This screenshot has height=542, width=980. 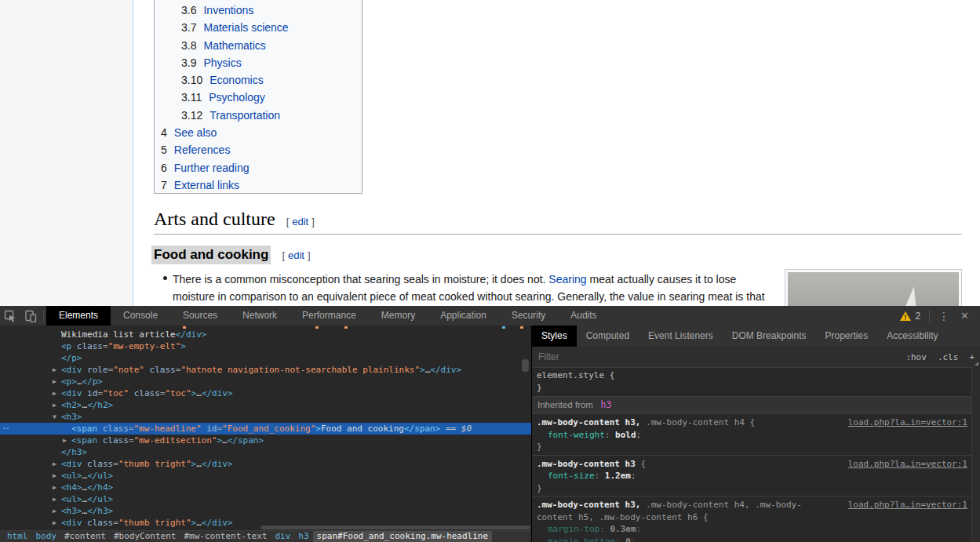 What do you see at coordinates (873, 287) in the screenshot?
I see `thumbnail-box` at bounding box center [873, 287].